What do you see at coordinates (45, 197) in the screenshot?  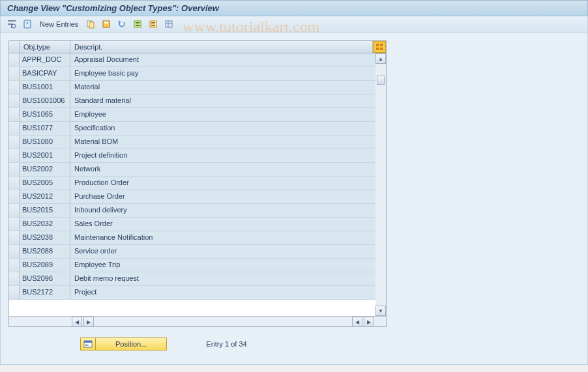 I see `cell-objtype: BUS2012` at bounding box center [45, 197].